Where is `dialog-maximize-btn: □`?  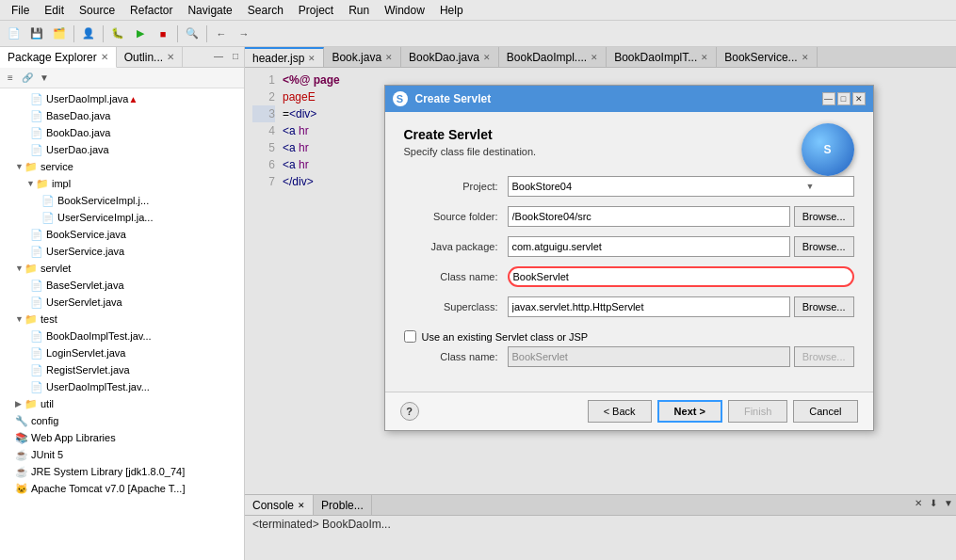 dialog-maximize-btn: □ is located at coordinates (844, 99).